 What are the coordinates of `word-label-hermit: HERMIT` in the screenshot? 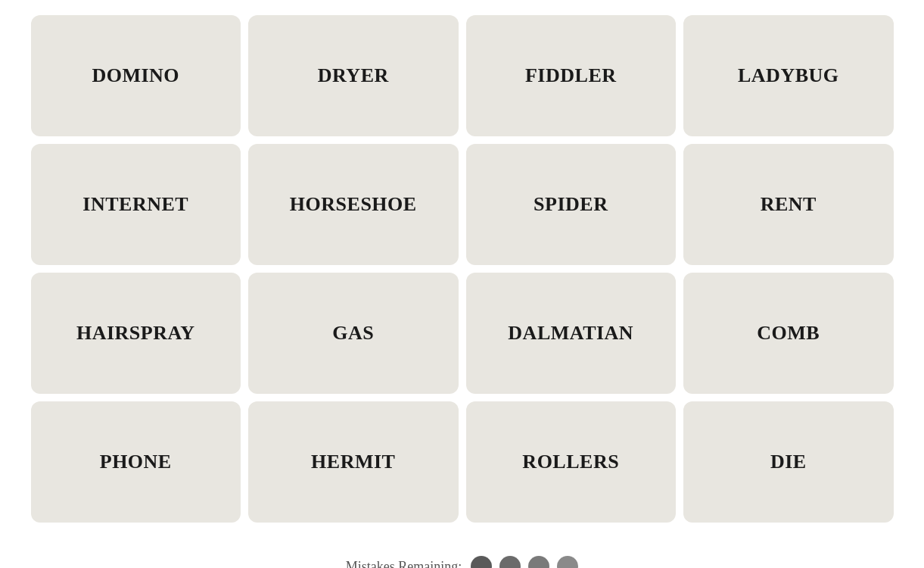 It's located at (353, 462).